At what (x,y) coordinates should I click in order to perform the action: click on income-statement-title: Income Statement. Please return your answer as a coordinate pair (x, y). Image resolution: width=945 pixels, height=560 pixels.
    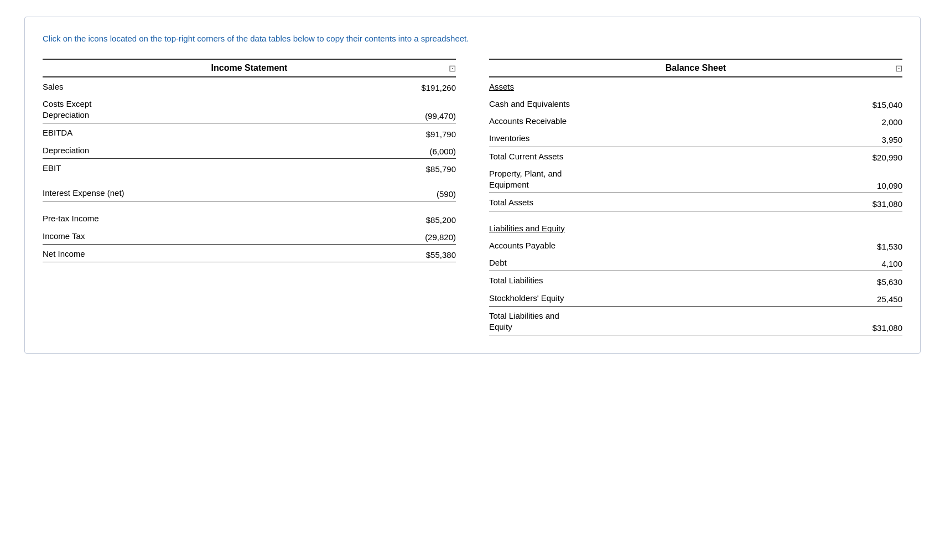
    Looking at the image, I should click on (249, 68).